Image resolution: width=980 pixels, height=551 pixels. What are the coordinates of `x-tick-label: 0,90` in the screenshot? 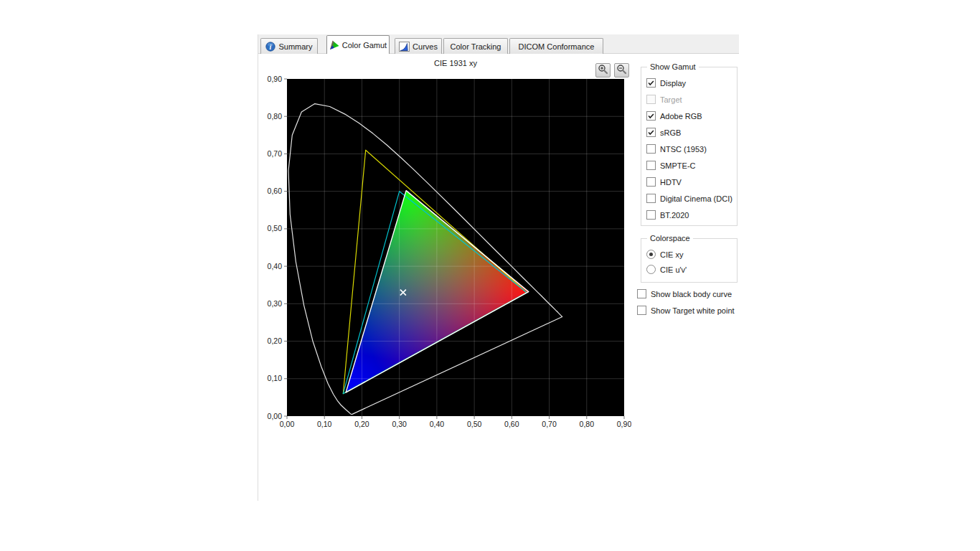 It's located at (624, 424).